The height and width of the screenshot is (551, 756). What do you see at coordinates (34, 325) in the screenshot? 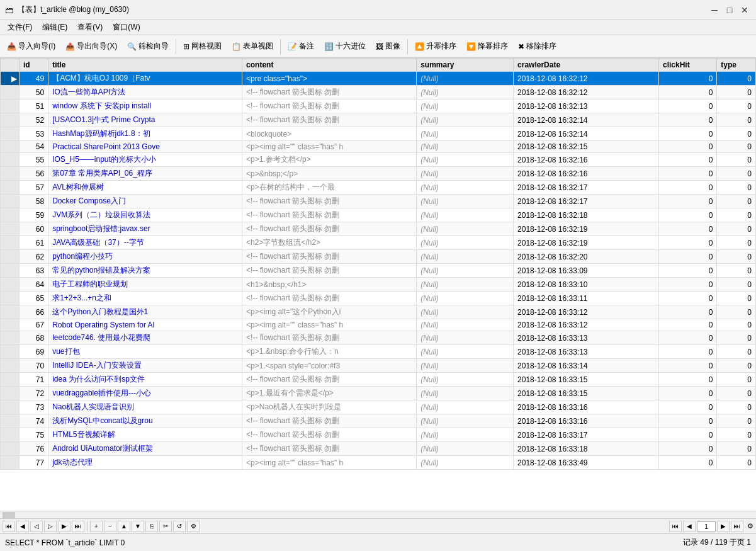
I see `cell-id: 67` at bounding box center [34, 325].